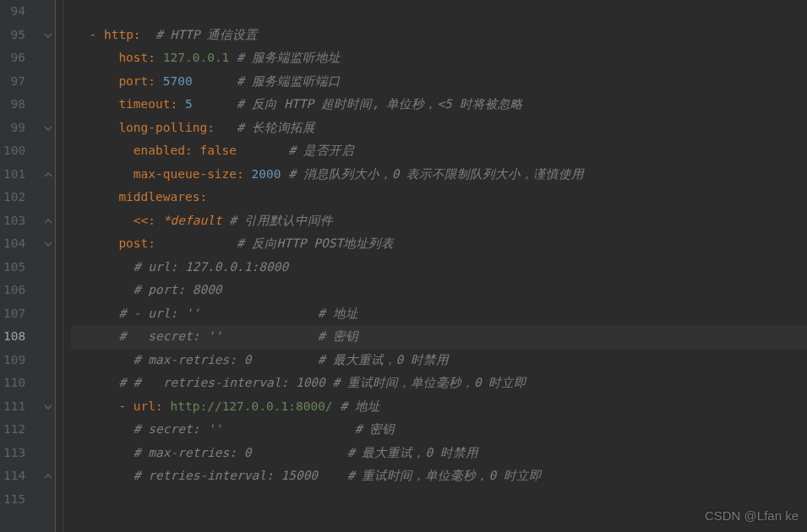 Image resolution: width=807 pixels, height=532 pixels. Describe the element at coordinates (14, 383) in the screenshot. I see `line-number: 110` at that location.